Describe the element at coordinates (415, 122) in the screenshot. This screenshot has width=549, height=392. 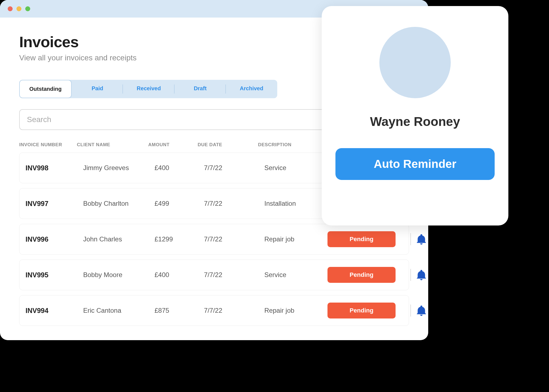
I see `profile-name: Wayne Rooney` at that location.